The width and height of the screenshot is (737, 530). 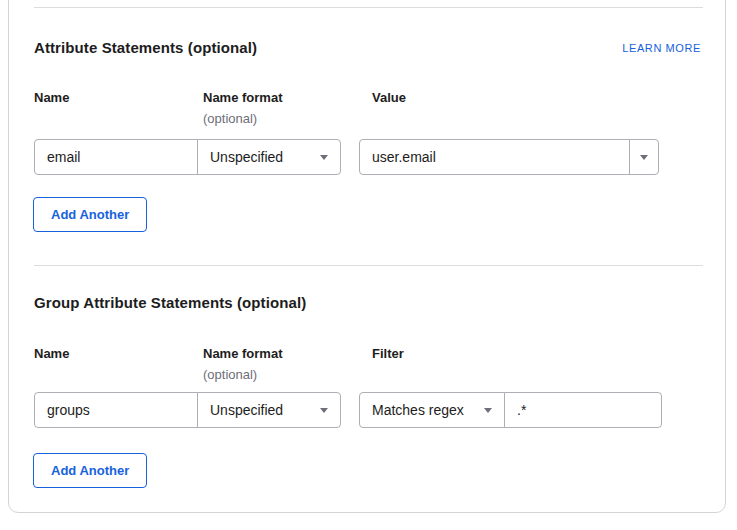 I want to click on group-filter-type-select: Matches regex, so click(x=432, y=410).